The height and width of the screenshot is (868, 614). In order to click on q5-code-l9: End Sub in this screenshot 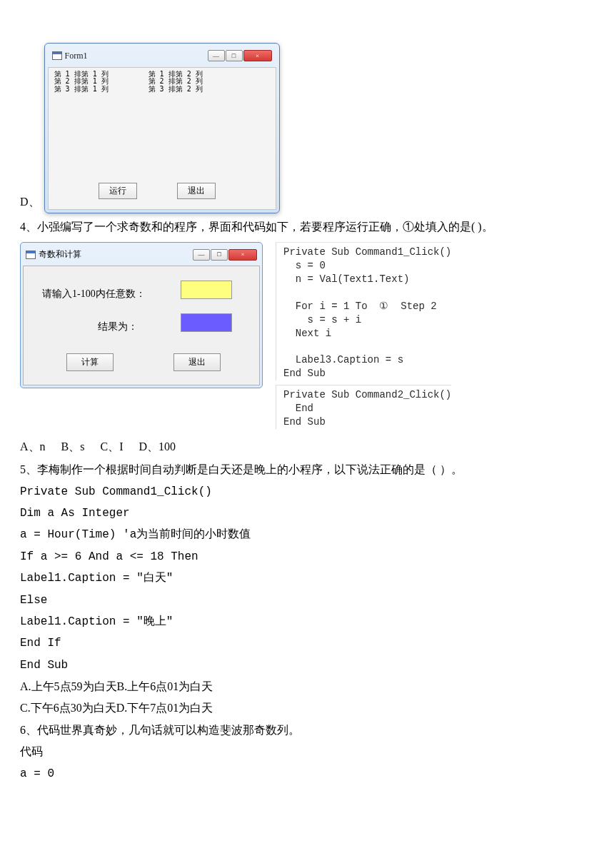, I will do `click(307, 665)`.